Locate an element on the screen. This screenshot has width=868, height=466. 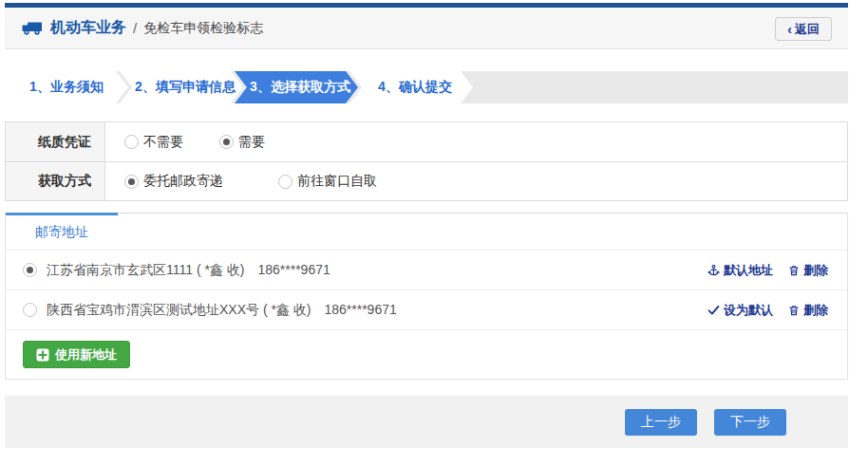
back-chevron-icon: ‹ is located at coordinates (790, 29).